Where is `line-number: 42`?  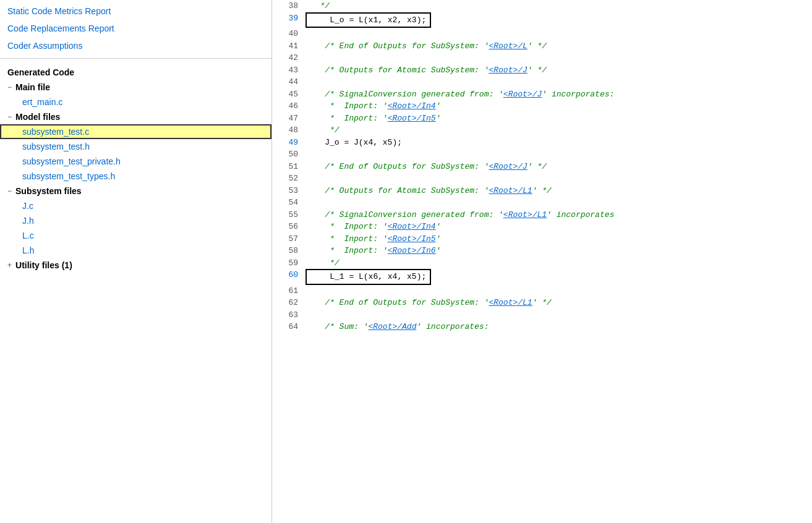
line-number: 42 is located at coordinates (288, 58).